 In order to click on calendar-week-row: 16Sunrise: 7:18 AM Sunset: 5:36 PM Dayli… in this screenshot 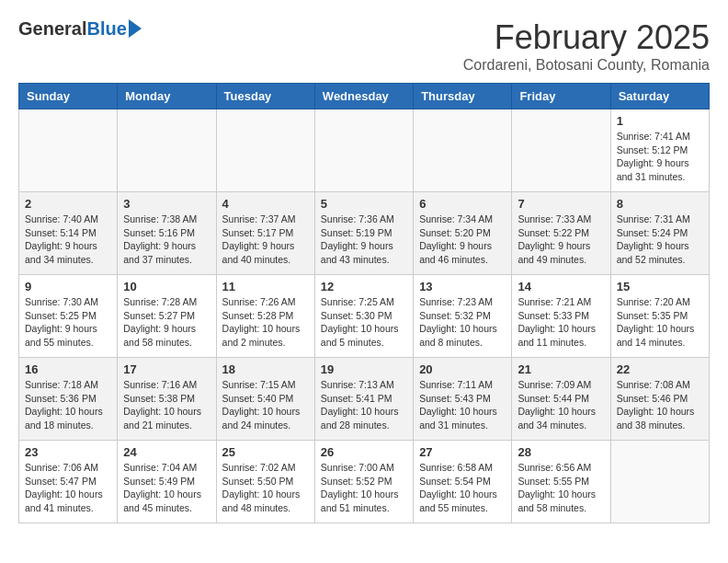, I will do `click(364, 399)`.